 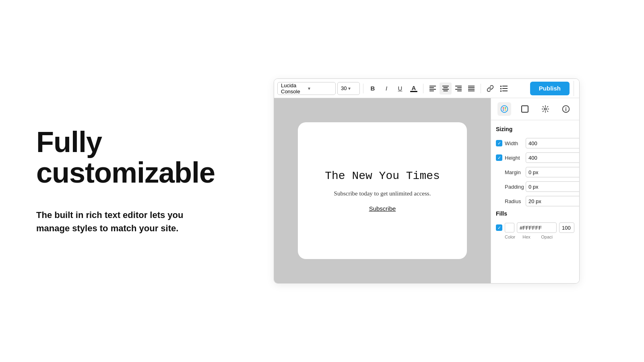 What do you see at coordinates (535, 201) in the screenshot?
I see `radius-row: Radius` at bounding box center [535, 201].